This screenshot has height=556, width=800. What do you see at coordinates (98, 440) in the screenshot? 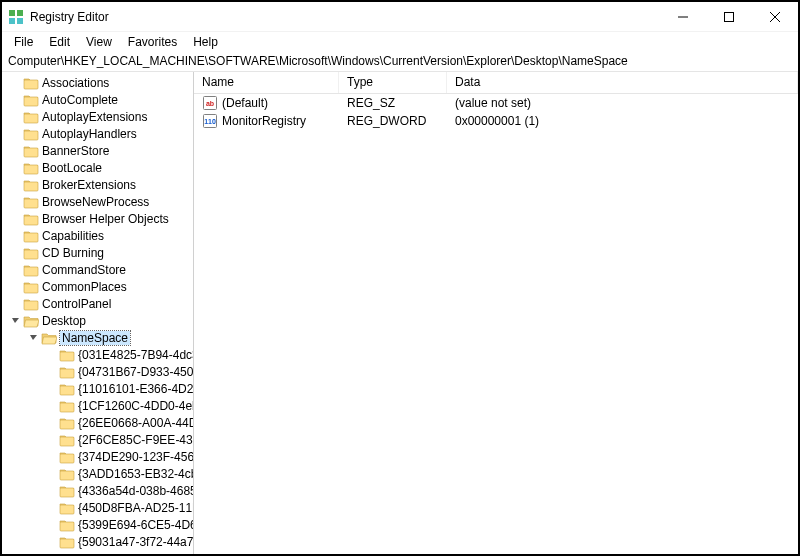
I see `tree-item: {2F6CE85C-F9EE-43CA-9` at bounding box center [98, 440].